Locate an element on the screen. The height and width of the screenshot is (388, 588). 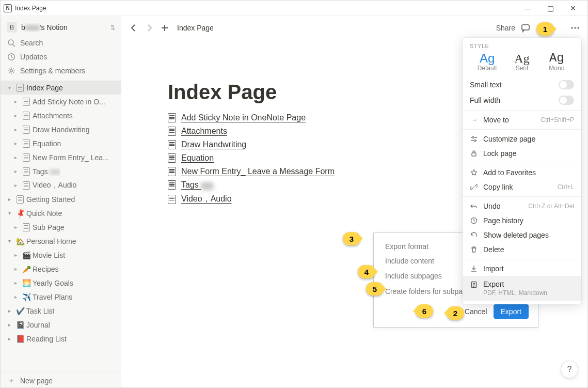
search-icon is located at coordinates (11, 43).